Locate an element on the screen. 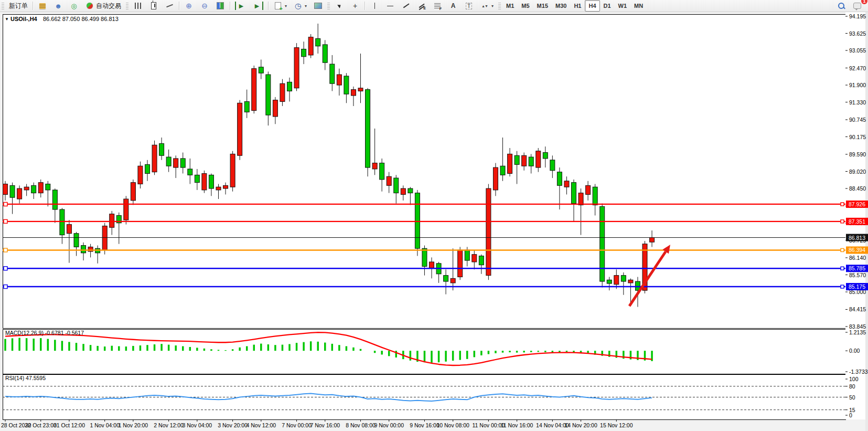 The height and width of the screenshot is (431, 868). bar-chart-mode-button is located at coordinates (138, 6).